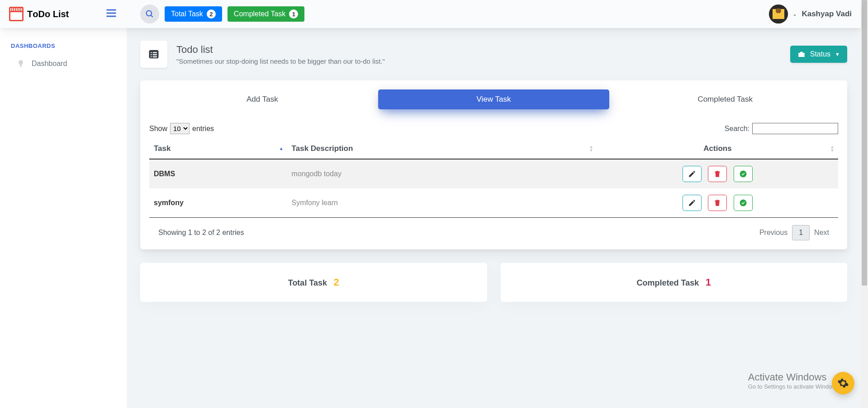 The height and width of the screenshot is (408, 868). I want to click on hamburger-icon, so click(111, 14).